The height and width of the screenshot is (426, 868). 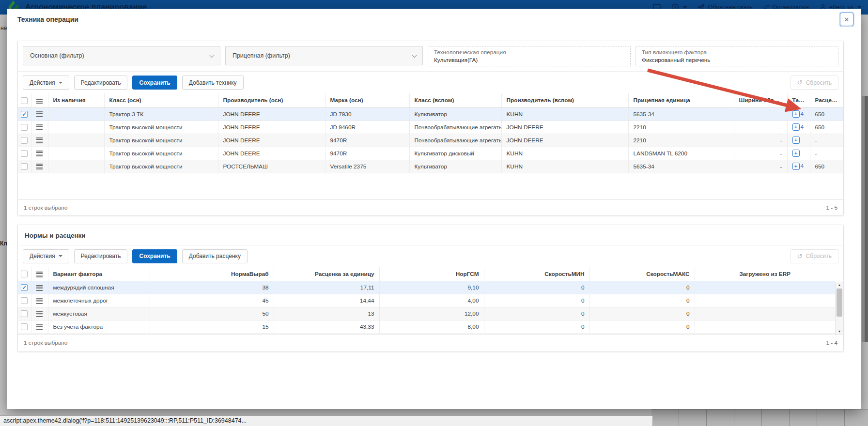 What do you see at coordinates (122, 56) in the screenshot?
I see `primary-filter-select: Основная (фильтр)` at bounding box center [122, 56].